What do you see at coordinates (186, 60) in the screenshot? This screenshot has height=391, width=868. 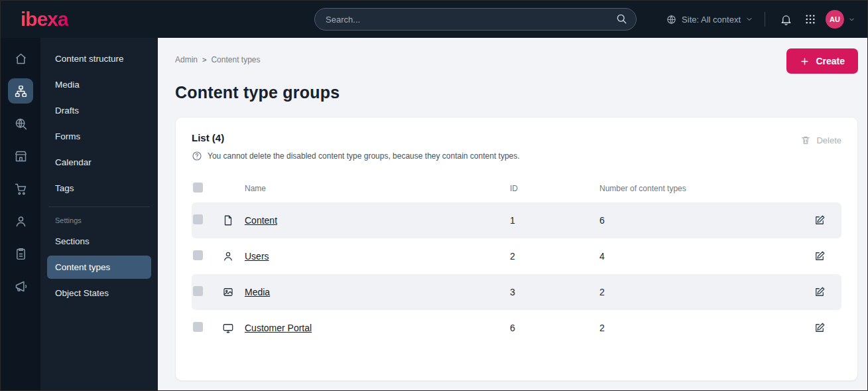 I see `breadcrumb-admin: Admin` at bounding box center [186, 60].